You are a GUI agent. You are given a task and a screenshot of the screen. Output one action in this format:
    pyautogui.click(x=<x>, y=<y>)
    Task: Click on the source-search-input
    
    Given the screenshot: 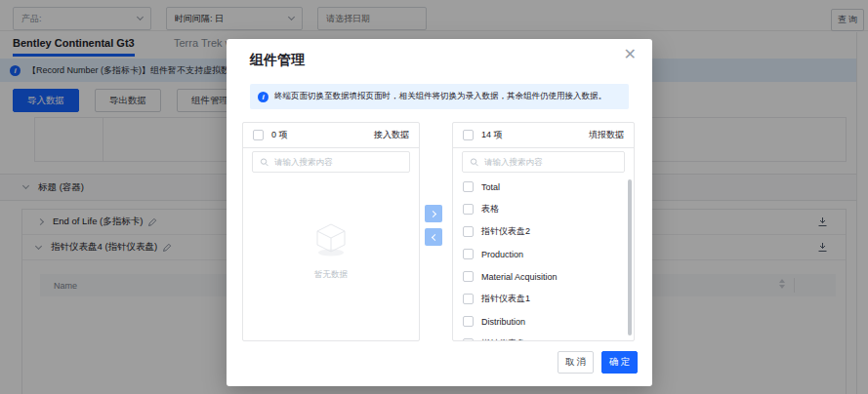 What is the action you would take?
    pyautogui.click(x=338, y=162)
    